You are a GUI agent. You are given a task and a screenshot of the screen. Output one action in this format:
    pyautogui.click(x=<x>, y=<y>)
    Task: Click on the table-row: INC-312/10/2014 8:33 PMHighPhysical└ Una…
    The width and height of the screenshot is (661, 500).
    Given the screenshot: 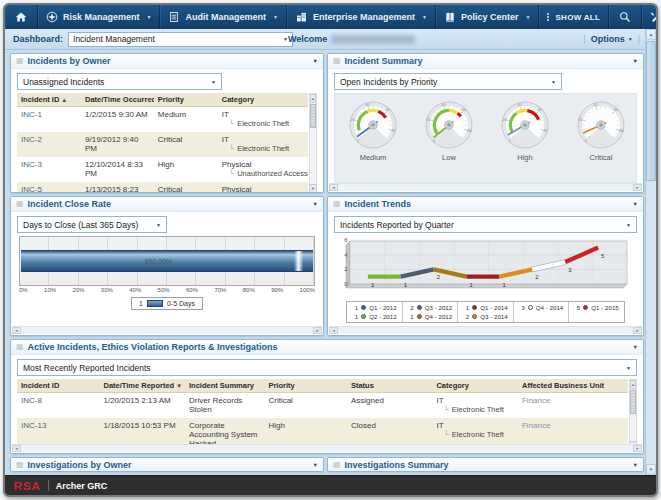 What is the action you would take?
    pyautogui.click(x=162, y=170)
    